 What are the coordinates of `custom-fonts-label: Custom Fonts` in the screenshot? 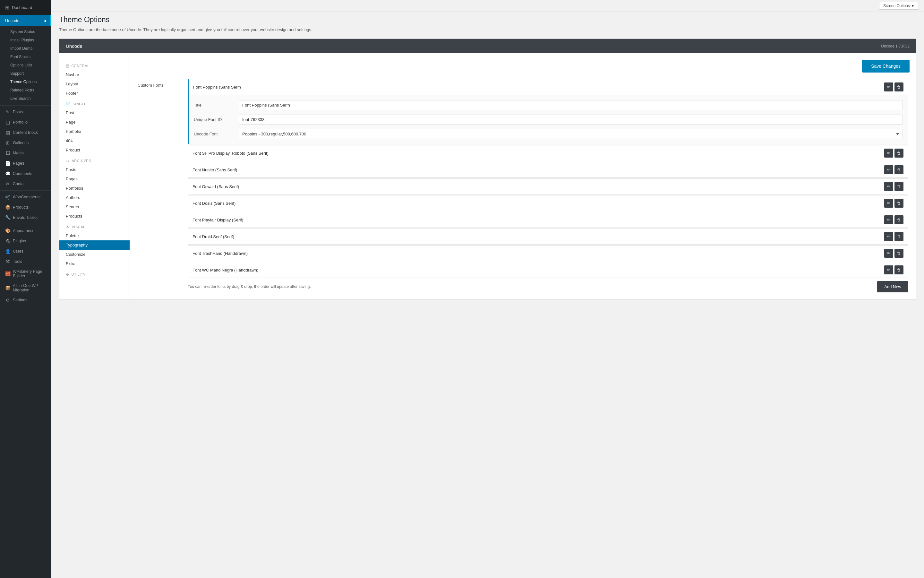 It's located at (160, 85).